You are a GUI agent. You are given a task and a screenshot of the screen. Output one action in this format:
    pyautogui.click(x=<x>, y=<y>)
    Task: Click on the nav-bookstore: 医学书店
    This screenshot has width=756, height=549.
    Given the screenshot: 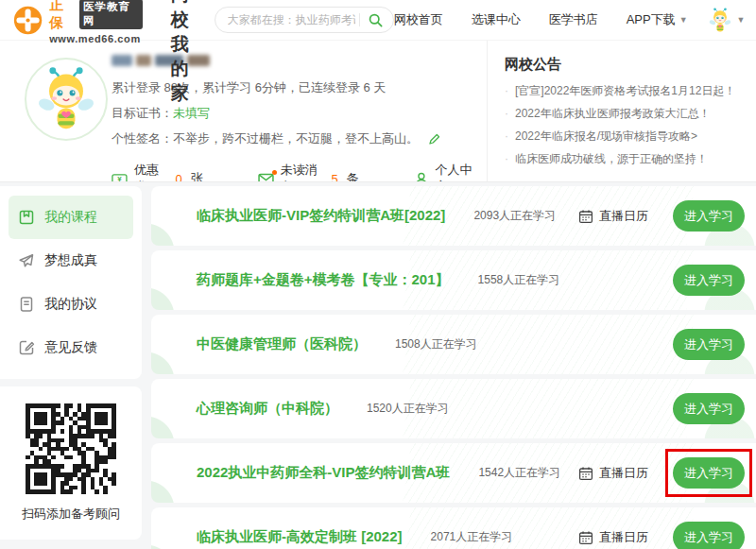 What is the action you would take?
    pyautogui.click(x=574, y=20)
    